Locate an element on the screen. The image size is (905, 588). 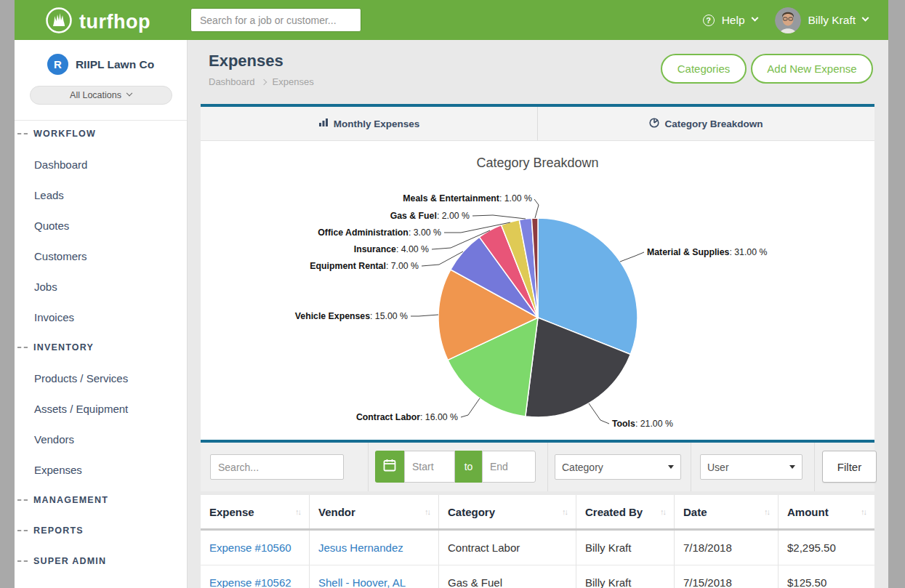
table-row: Expense #10560 Jesus Hernandez Contract … is located at coordinates (538, 548).